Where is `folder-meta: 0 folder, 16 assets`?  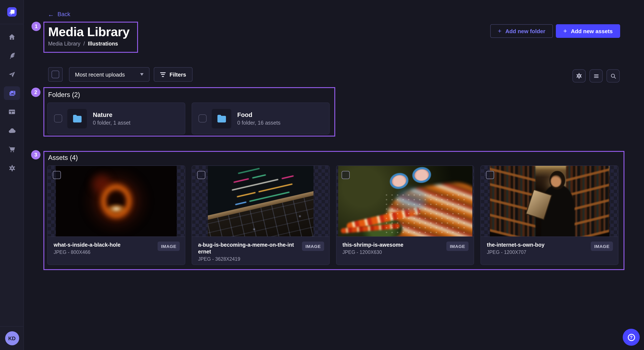 folder-meta: 0 folder, 16 assets is located at coordinates (259, 123).